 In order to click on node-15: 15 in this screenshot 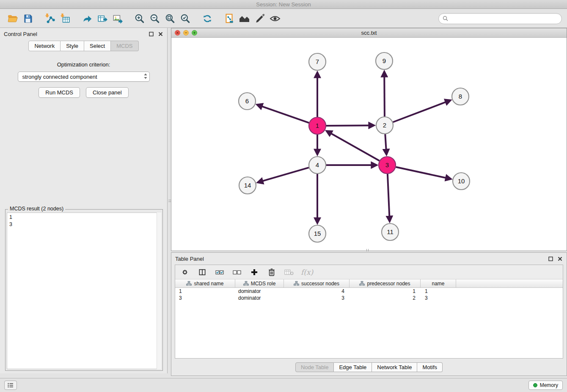, I will do `click(317, 234)`.